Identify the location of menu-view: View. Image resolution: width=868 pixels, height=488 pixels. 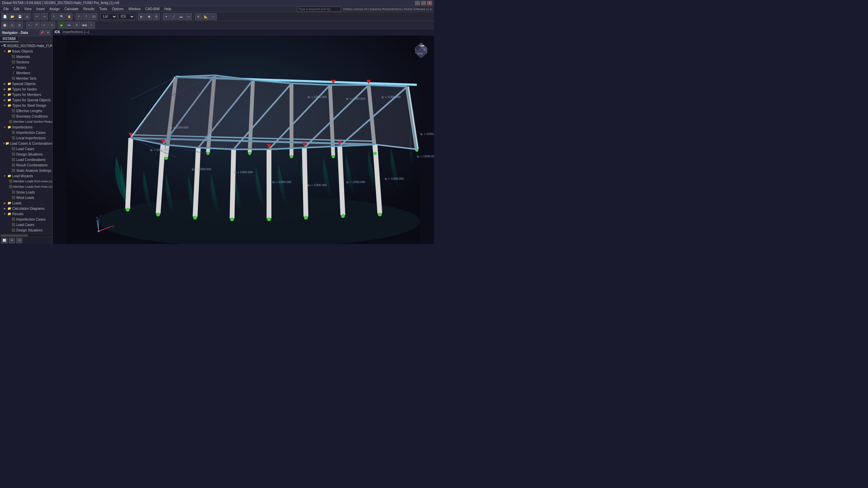
(28, 9).